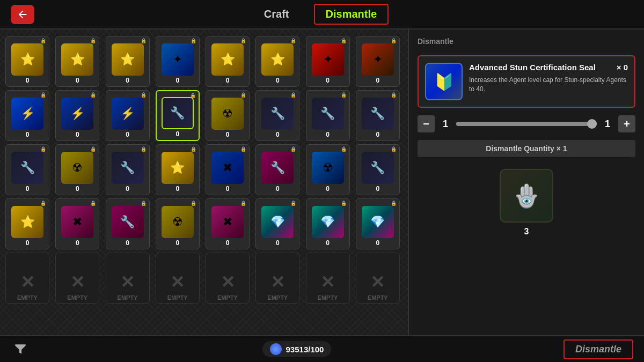 This screenshot has width=644, height=362. I want to click on qty-decrease-button: −, so click(426, 124).